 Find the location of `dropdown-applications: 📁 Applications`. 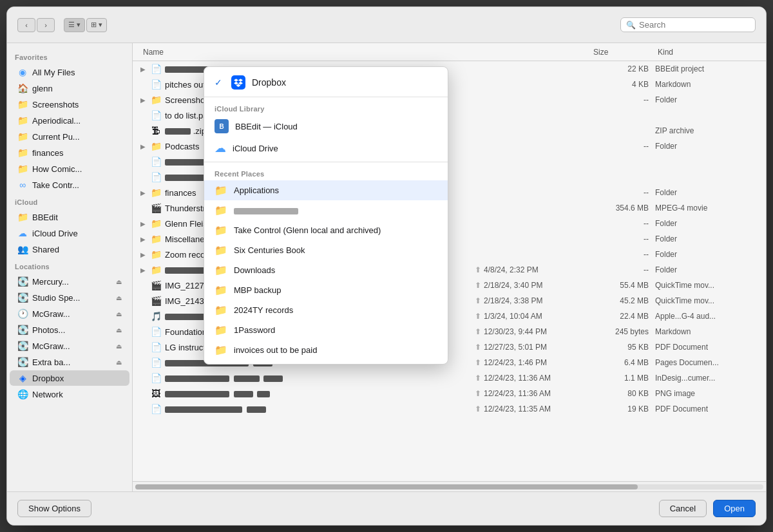

dropdown-applications: 📁 Applications is located at coordinates (326, 191).